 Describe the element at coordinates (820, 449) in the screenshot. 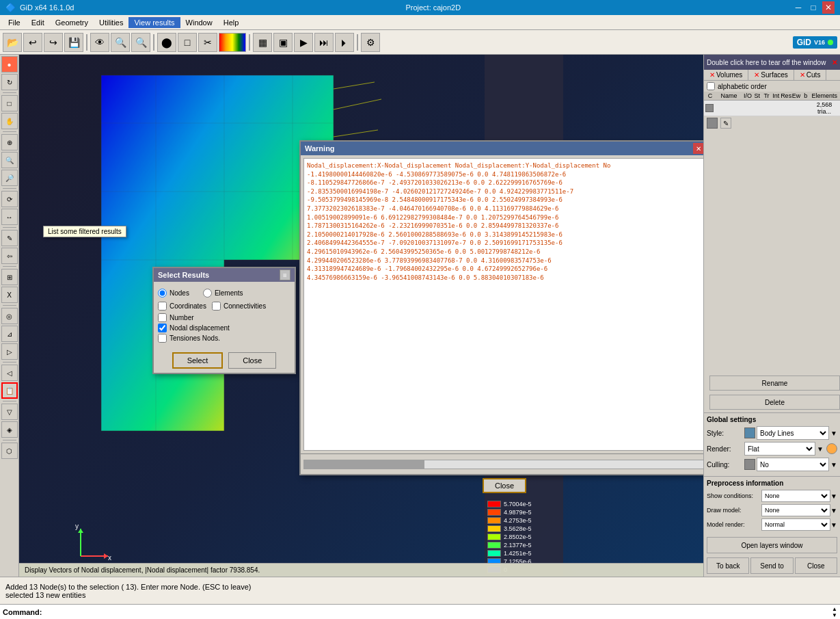

I see `render-dropdown: ▼` at that location.